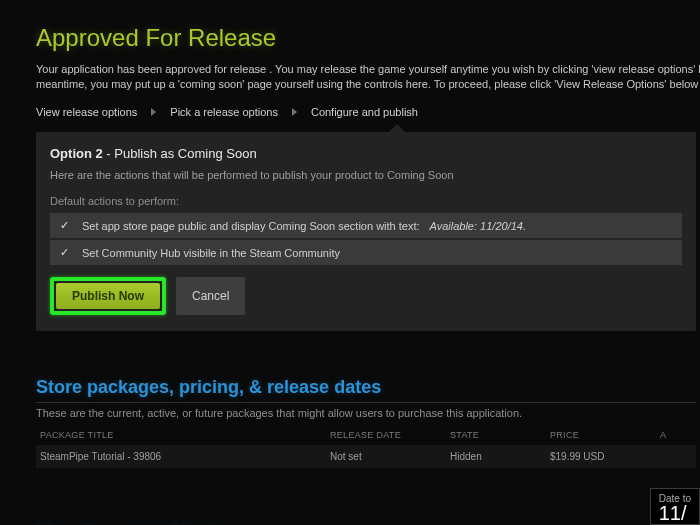  I want to click on packages-table: PACKAGE TITLE RELEASE DATE STATE PRICE A…, so click(366, 446).